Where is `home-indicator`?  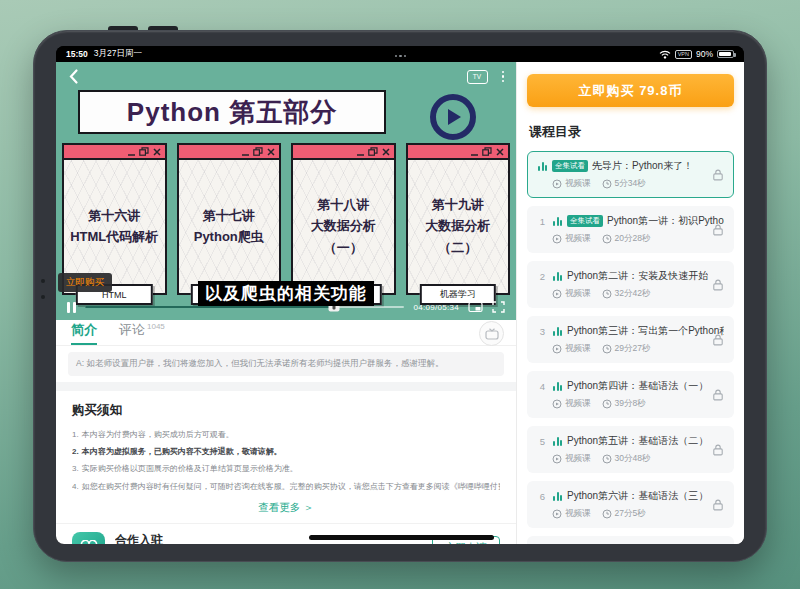
home-indicator is located at coordinates (402, 538).